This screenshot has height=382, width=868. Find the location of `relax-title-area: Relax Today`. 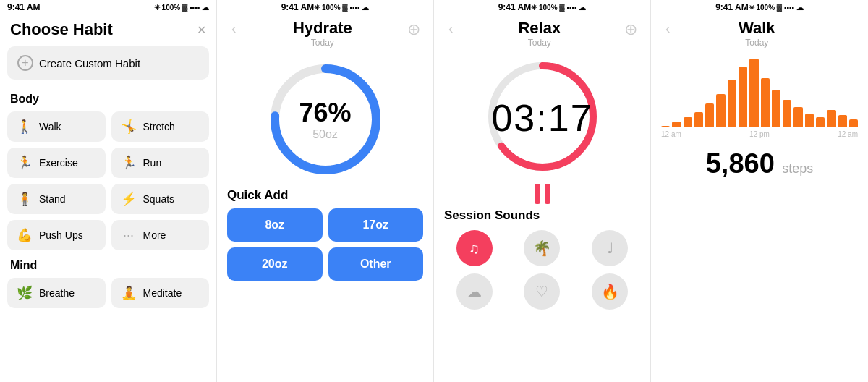

relax-title-area: Relax Today is located at coordinates (540, 33).